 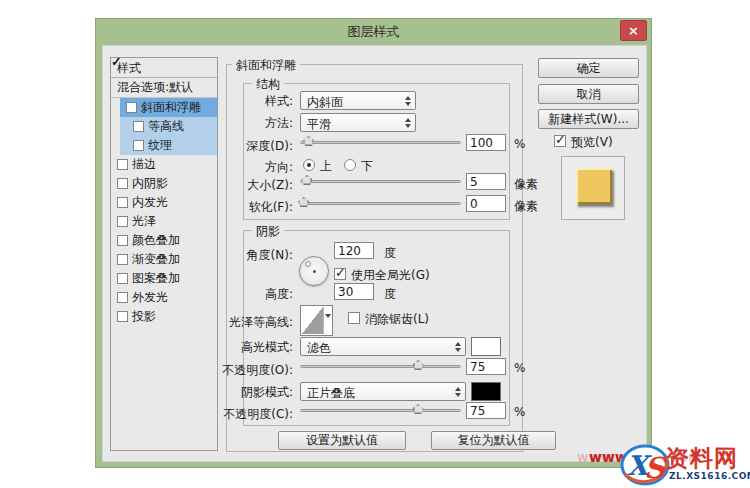 What do you see at coordinates (279, 168) in the screenshot?
I see `direction-label: 方向:` at bounding box center [279, 168].